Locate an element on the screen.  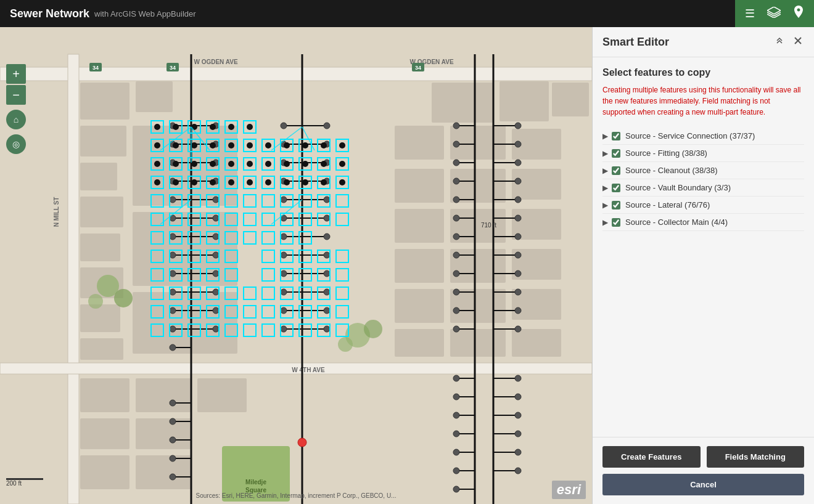
zoom-out-button: − is located at coordinates (16, 95).